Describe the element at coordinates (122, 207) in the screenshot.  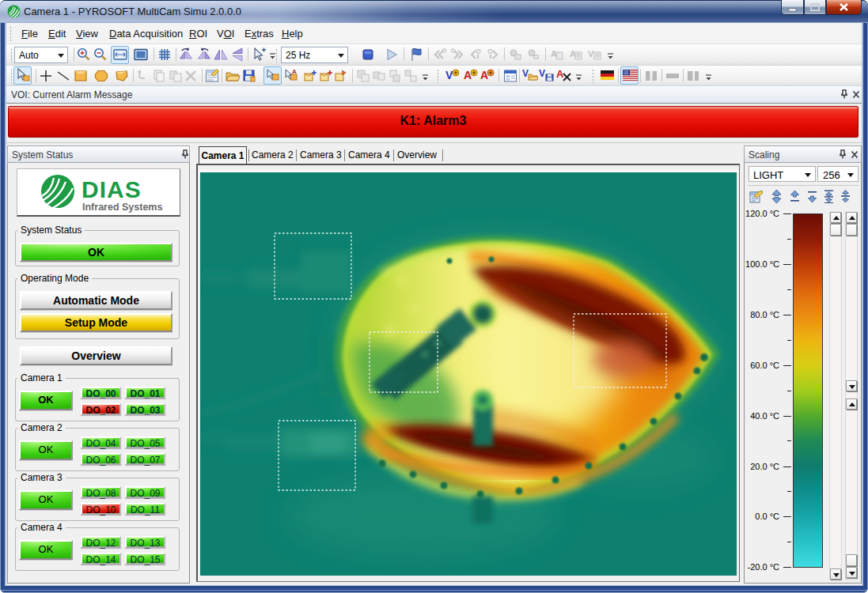
I see `svg-text: Infrared Systems` at that location.